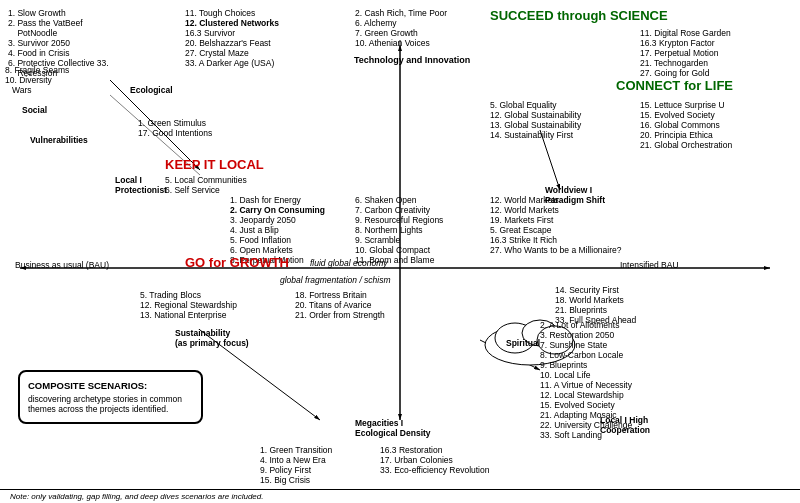  What do you see at coordinates (596, 305) in the screenshot?
I see `go-growth-list-right: 14. Security First 18. World Markets 21.…` at bounding box center [596, 305].